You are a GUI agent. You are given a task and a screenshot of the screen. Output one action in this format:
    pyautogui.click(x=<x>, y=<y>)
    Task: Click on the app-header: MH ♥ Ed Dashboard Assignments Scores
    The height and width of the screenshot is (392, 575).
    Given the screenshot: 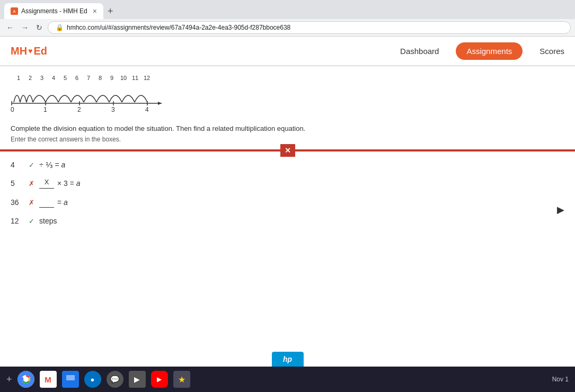 What is the action you would take?
    pyautogui.click(x=287, y=51)
    